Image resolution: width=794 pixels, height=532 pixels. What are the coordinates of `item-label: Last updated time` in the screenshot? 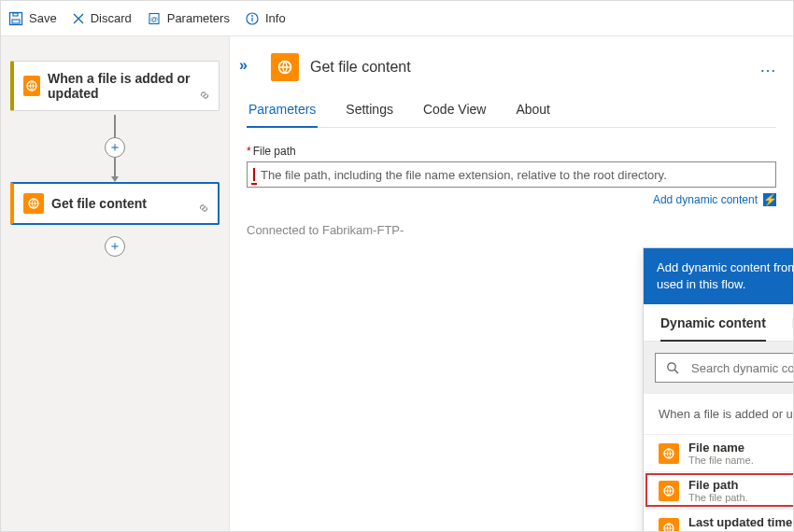 It's located at (742, 523).